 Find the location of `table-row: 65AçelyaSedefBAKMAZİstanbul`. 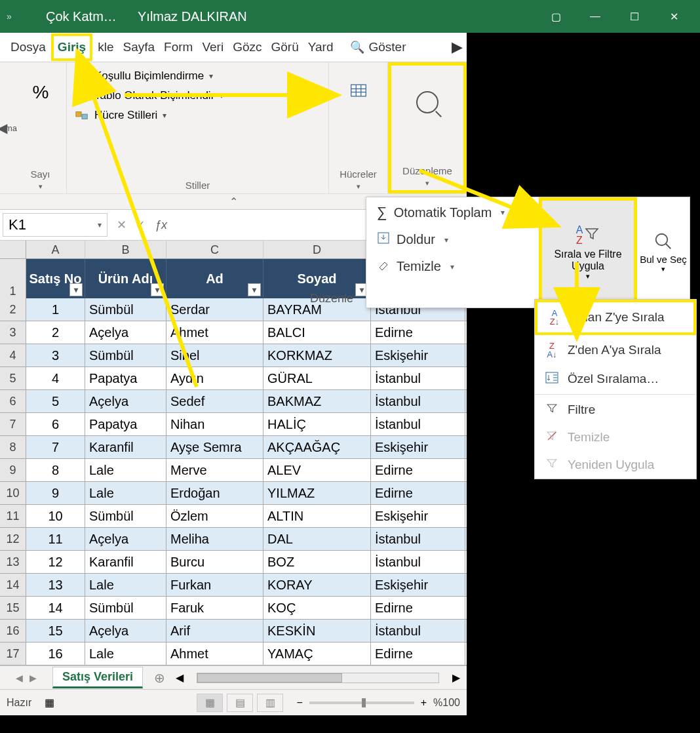

table-row: 65AçelyaSedefBAKMAZİstanbul is located at coordinates (233, 401).